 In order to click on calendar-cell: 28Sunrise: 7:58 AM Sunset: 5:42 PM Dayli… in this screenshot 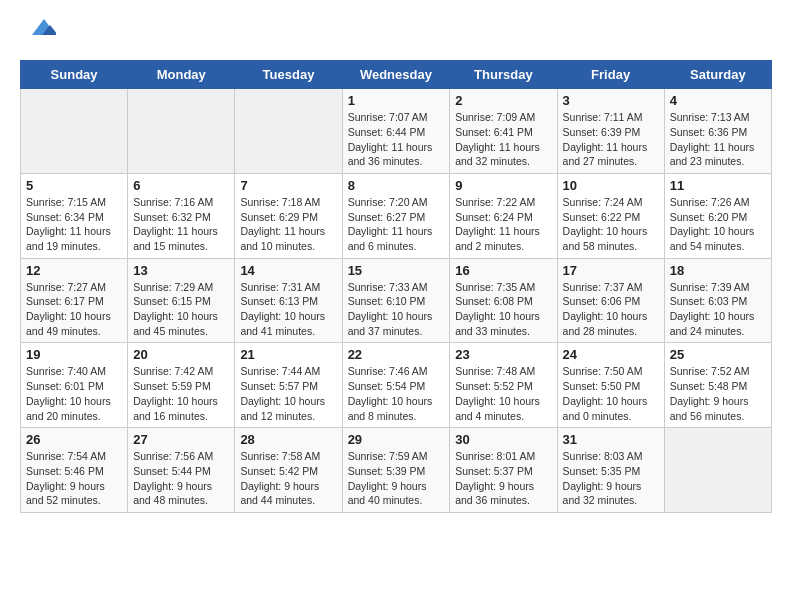, I will do `click(288, 470)`.